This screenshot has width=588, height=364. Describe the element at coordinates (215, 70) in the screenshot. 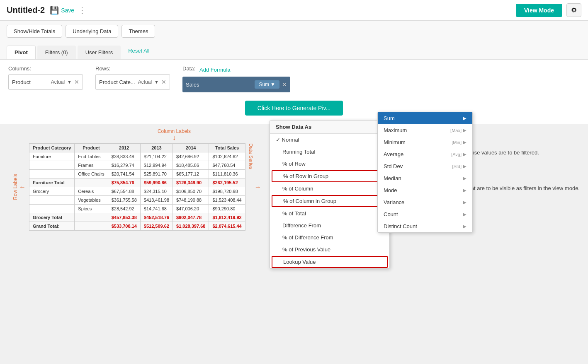

I see `add-formula-button: Add Formula` at that location.